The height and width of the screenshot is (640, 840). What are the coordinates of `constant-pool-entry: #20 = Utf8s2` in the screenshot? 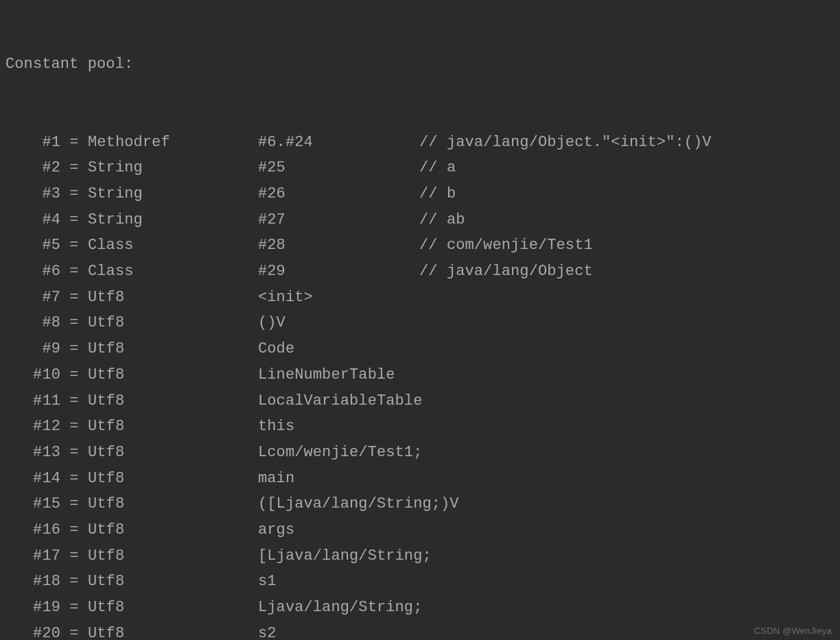 It's located at (426, 630).